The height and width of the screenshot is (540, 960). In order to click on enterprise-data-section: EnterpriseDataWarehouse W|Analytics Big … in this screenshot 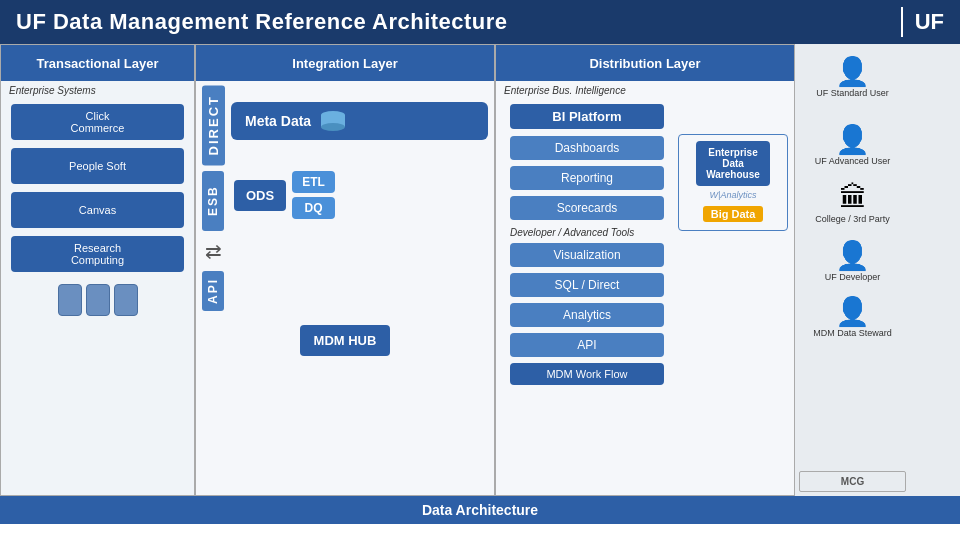, I will do `click(733, 182)`.